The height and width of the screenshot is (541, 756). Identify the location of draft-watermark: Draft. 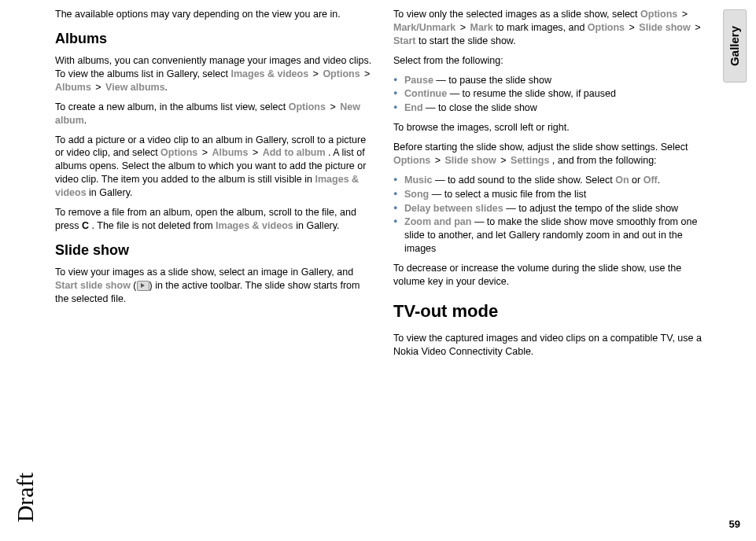
(25, 497).